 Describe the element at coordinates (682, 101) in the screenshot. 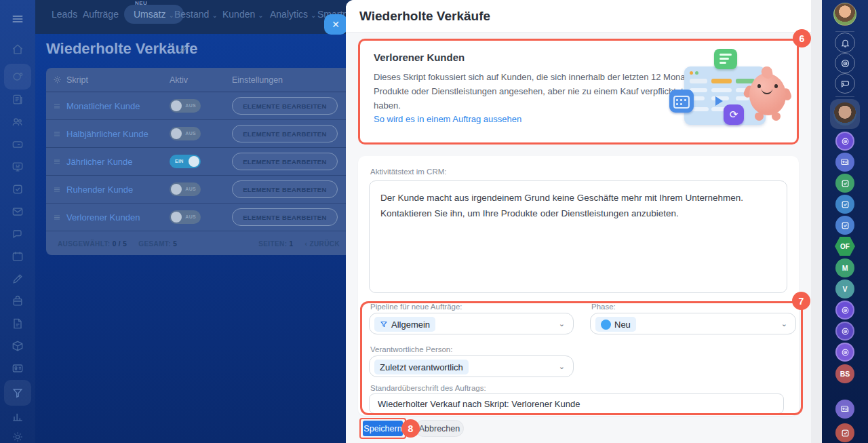

I see `calendar-graphic` at that location.